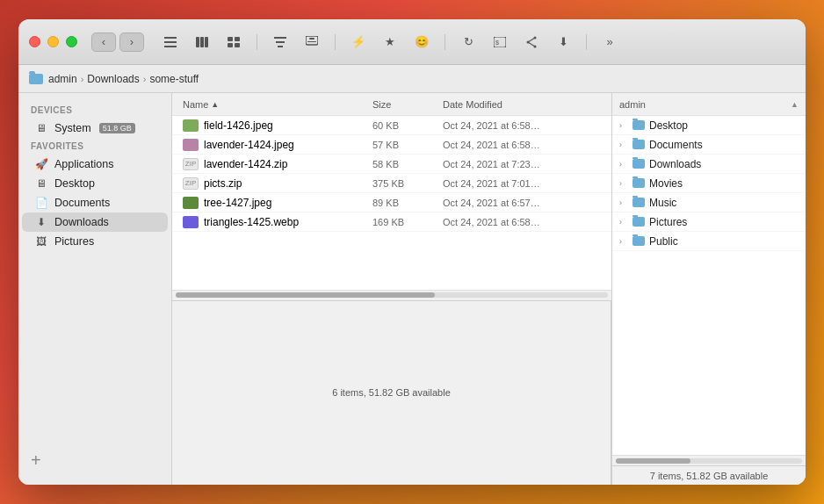 The width and height of the screenshot is (824, 504). What do you see at coordinates (522, 203) in the screenshot?
I see `file-date: Oct 24, 2021 at 6:57…` at bounding box center [522, 203].